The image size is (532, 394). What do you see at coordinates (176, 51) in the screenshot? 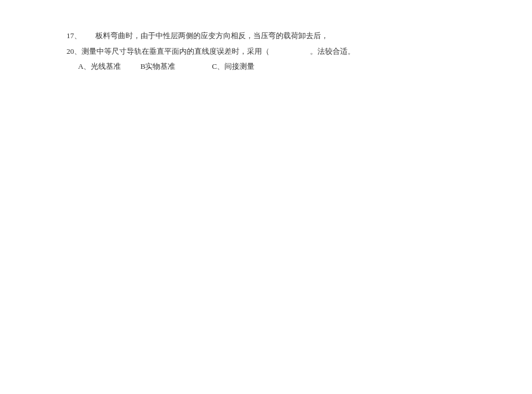
I see `question-20-text-before: 测量中等尺寸导轨在垂直平面内的直线度误差时，采用（` at bounding box center [176, 51].